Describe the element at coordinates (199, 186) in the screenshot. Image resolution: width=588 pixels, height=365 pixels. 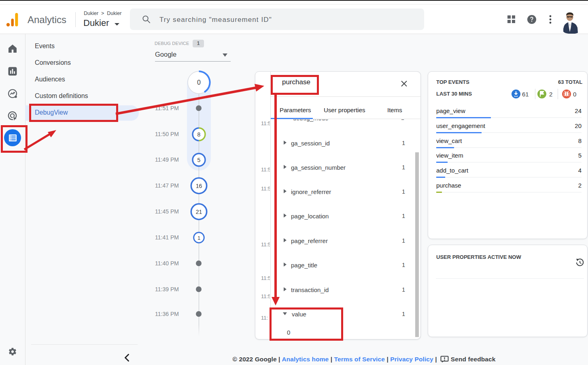
I see `svg-text: 16` at that location.